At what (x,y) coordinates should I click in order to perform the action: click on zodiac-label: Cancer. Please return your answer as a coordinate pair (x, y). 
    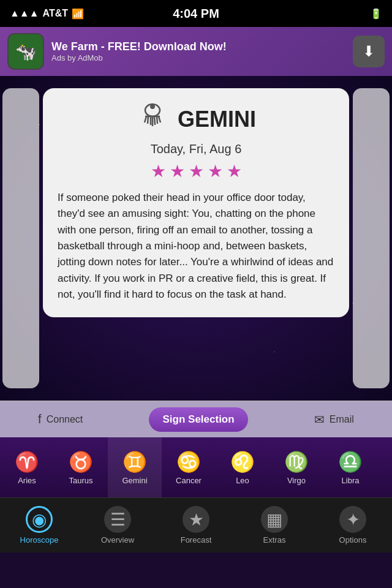
    Looking at the image, I should click on (189, 480).